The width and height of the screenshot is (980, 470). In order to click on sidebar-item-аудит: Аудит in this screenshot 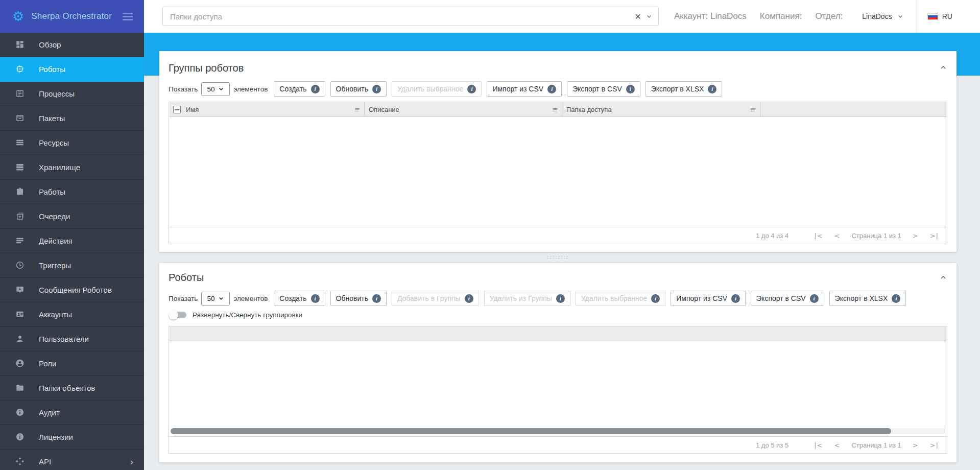, I will do `click(72, 413)`.